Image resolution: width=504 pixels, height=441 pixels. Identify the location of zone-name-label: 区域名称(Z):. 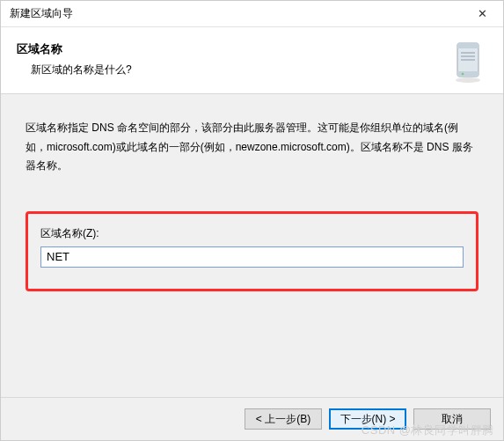
(252, 234).